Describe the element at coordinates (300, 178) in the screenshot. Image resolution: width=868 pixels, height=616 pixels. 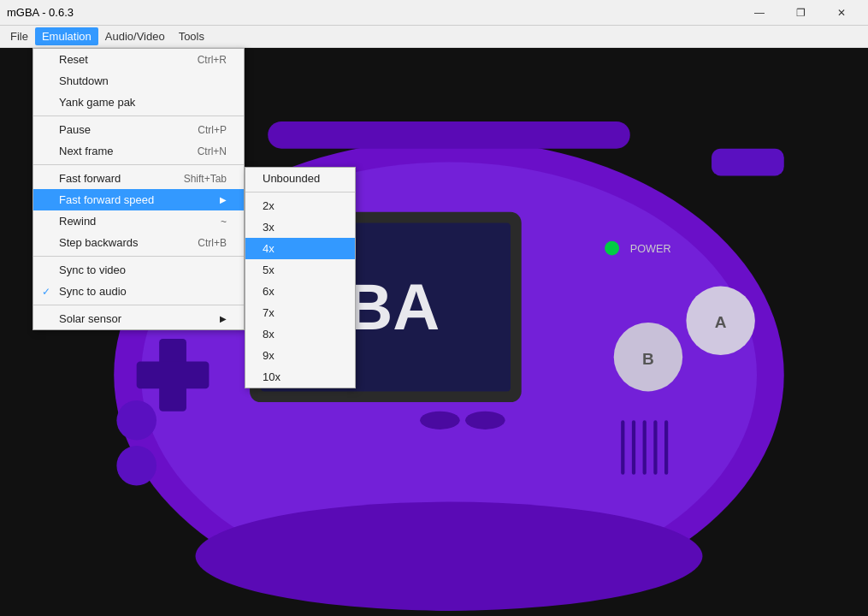
I see `submenu-unbounded: Unbounded` at that location.